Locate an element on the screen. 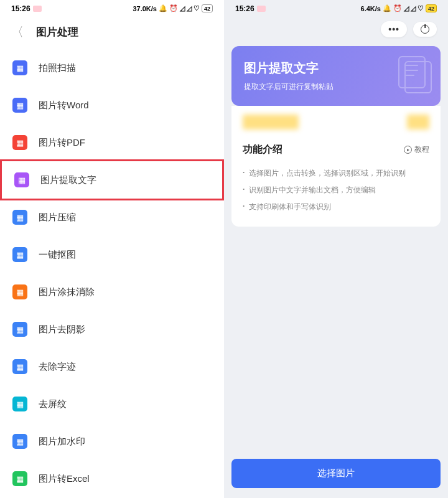 Image resolution: width=448 pixels, height=498 pixels. page-title: 图片处理 is located at coordinates (57, 32).